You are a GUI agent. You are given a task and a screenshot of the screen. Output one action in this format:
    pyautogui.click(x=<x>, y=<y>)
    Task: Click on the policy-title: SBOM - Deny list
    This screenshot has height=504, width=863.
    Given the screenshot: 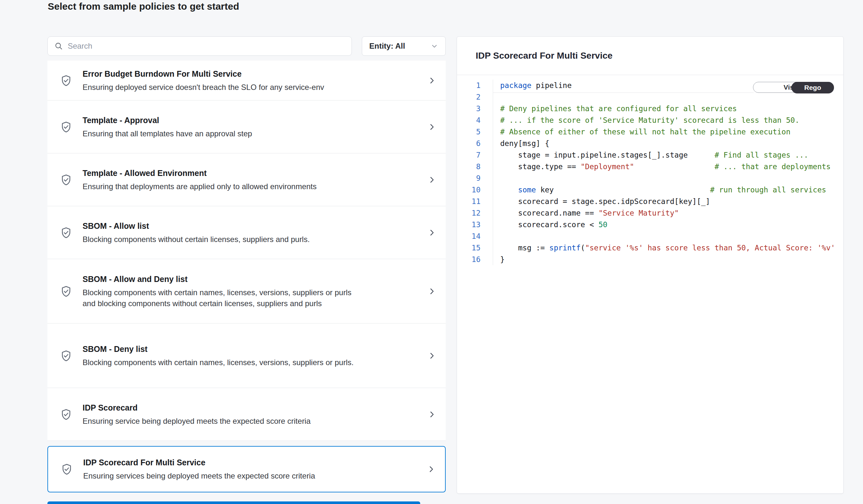 What is the action you would take?
    pyautogui.click(x=255, y=349)
    